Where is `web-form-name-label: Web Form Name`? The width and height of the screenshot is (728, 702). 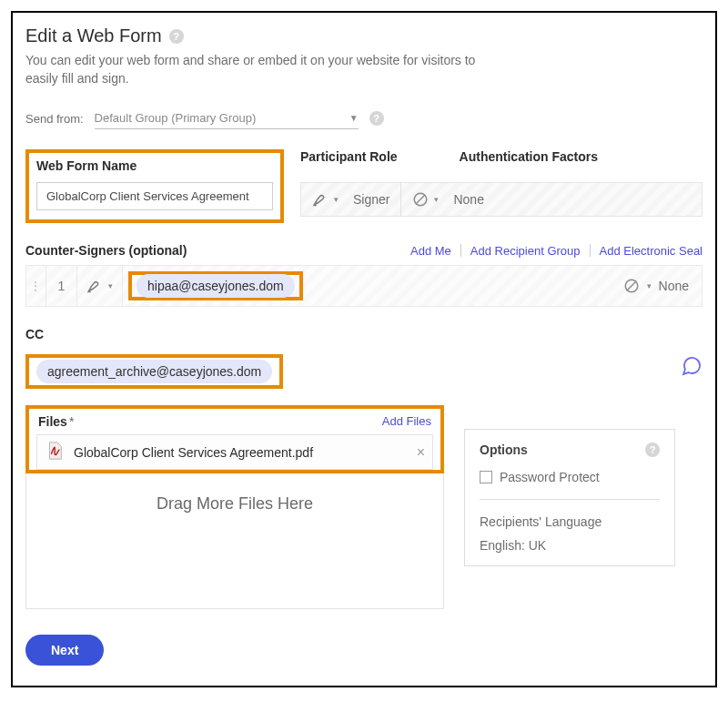
web-form-name-label: Web Form Name is located at coordinates (155, 166).